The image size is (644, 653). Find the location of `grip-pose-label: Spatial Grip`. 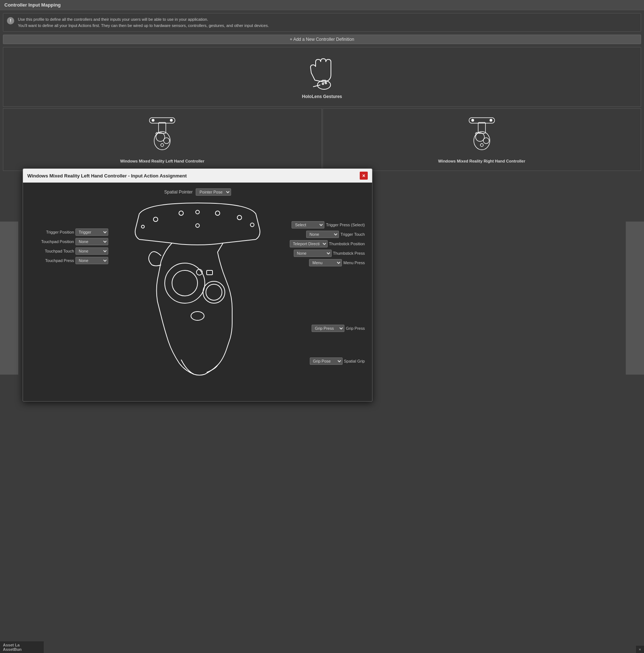

grip-pose-label: Spatial Grip is located at coordinates (354, 361).